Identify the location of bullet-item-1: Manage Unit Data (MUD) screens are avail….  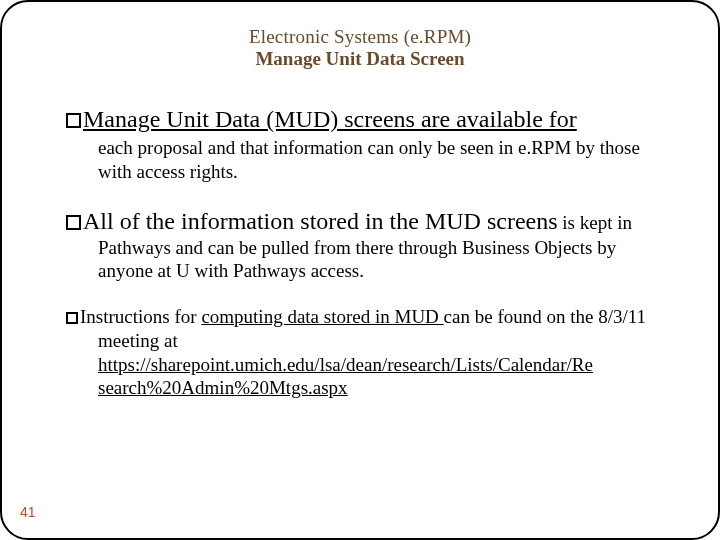
(367, 144).